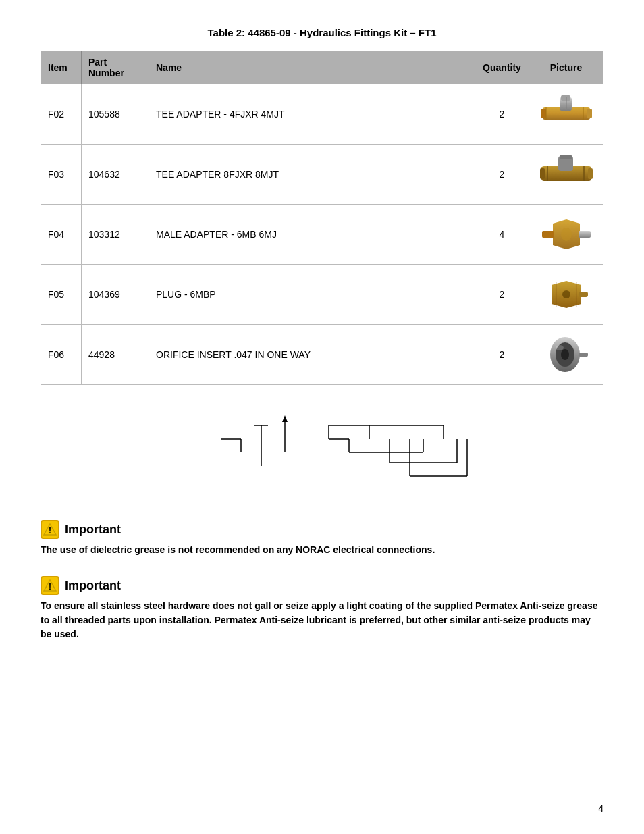 The image size is (644, 834). What do you see at coordinates (312, 174) in the screenshot?
I see `cell-name: TEE ADAPTER 8FJXR 8MJT` at bounding box center [312, 174].